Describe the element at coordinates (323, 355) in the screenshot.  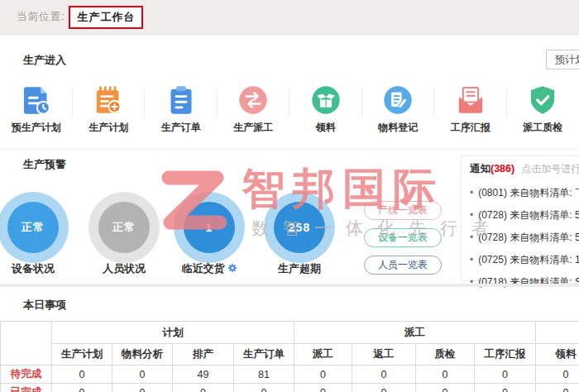
I see `col-header: 派工` at that location.